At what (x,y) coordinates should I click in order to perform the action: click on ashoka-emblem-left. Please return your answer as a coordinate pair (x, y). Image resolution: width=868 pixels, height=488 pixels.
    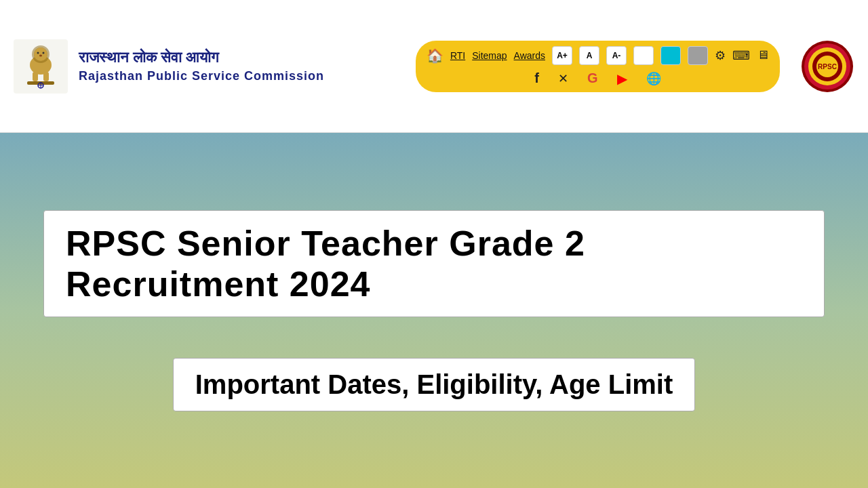
    Looking at the image, I should click on (41, 66).